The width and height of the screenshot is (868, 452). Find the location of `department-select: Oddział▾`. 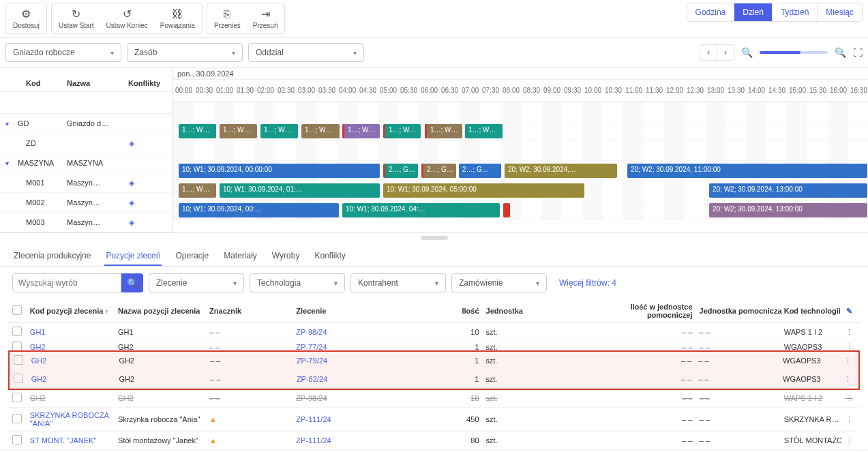

department-select: Oddział▾ is located at coordinates (306, 52).